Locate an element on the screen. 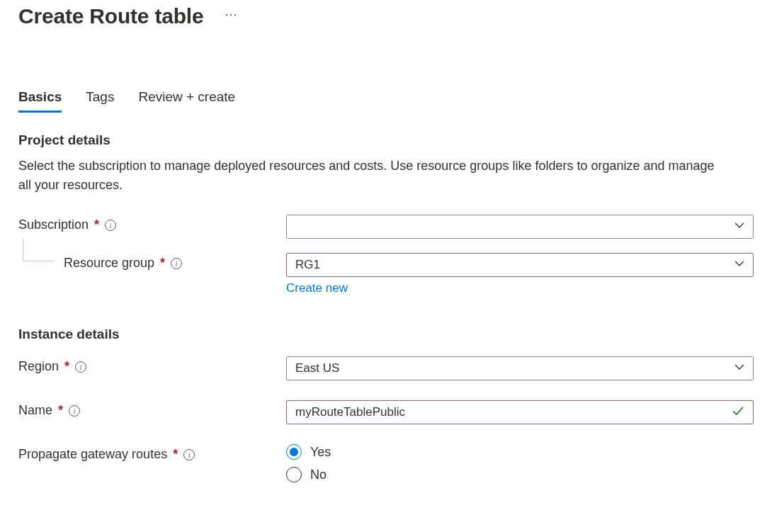 The height and width of the screenshot is (532, 772). project-details-heading: Project details is located at coordinates (386, 140).